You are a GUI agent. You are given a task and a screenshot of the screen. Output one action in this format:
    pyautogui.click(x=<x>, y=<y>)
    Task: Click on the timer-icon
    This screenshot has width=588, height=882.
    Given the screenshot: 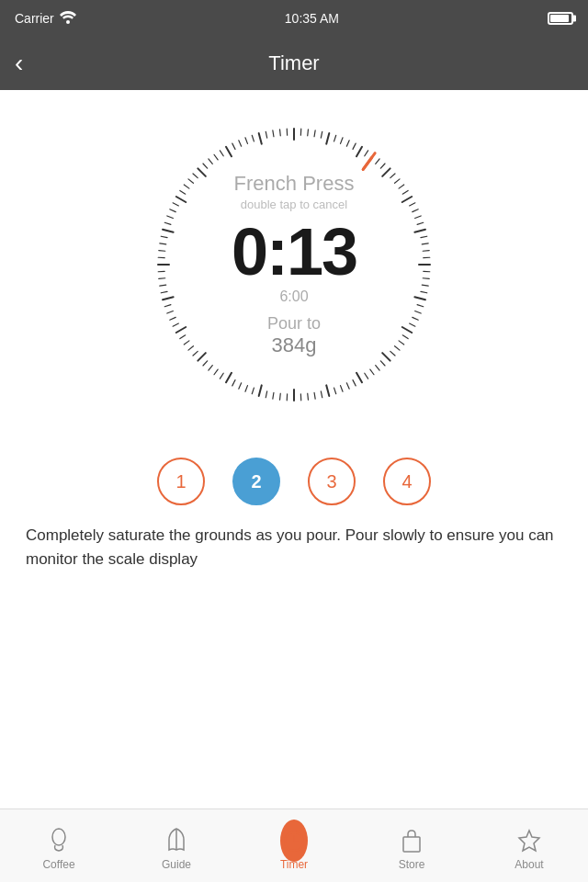 What is the action you would take?
    pyautogui.click(x=294, y=841)
    